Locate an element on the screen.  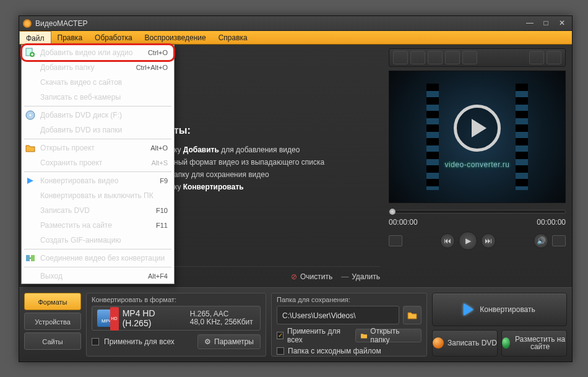
enhance-icon is located at coordinates (435, 58).